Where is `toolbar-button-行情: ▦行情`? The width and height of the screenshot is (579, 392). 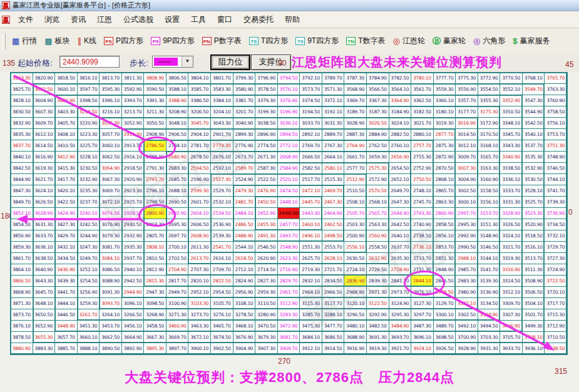 toolbar-button-行情: ▦行情 is located at coordinates (24, 41).